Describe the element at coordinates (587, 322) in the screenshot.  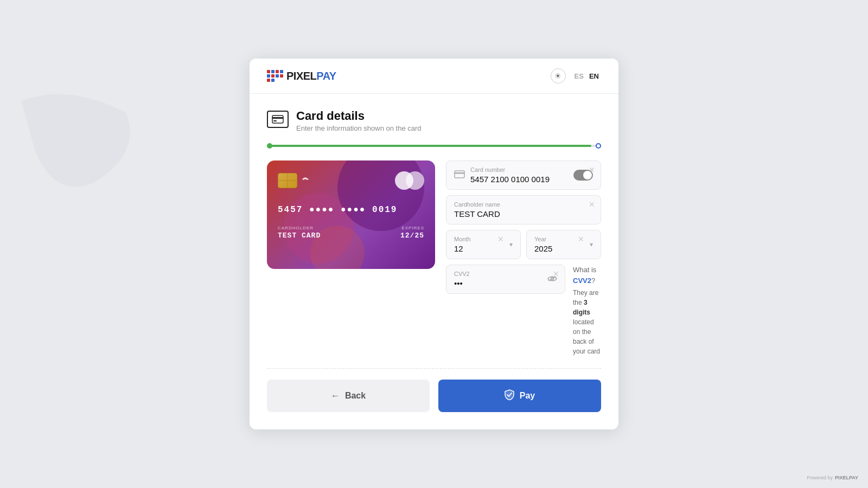
I see `cvv-hint-body: They are the 3 digits located on the bac…` at that location.